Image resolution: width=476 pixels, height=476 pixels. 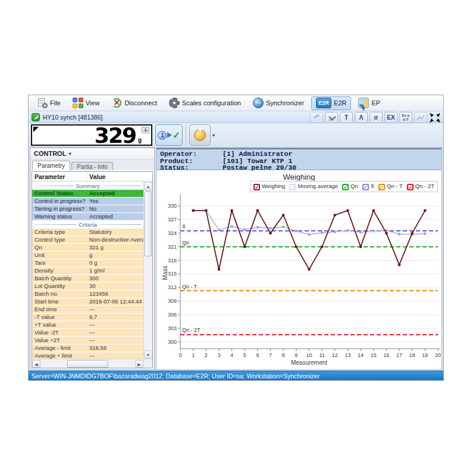 What do you see at coordinates (88, 278) in the screenshot?
I see `table-row: Batch Quantity300` at bounding box center [88, 278].